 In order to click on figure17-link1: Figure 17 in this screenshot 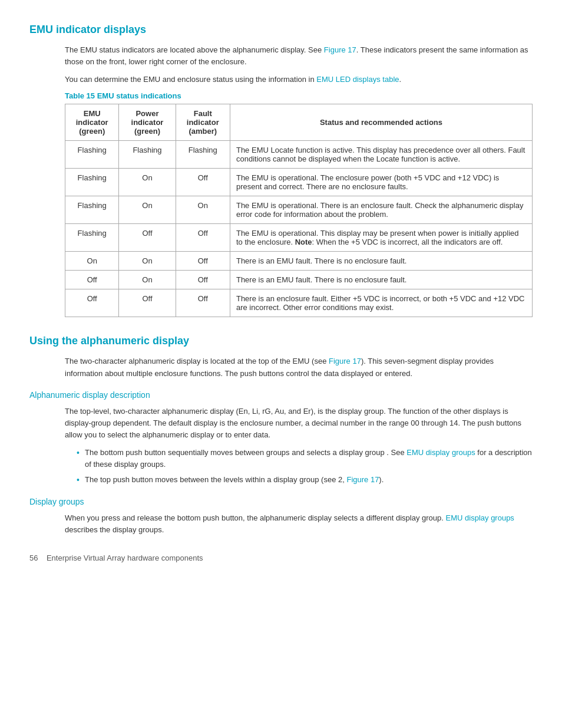, I will do `click(340, 50)`.